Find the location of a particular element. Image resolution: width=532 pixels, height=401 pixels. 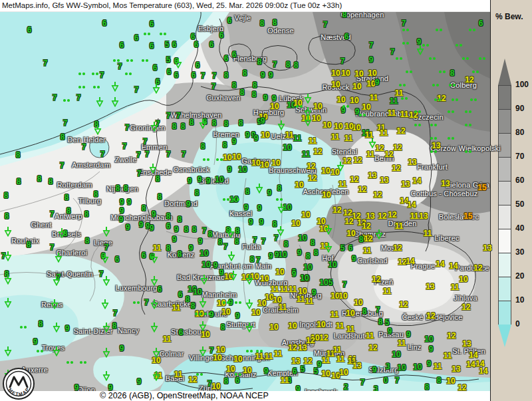

colorbar-tick-label: 20 is located at coordinates (520, 276).